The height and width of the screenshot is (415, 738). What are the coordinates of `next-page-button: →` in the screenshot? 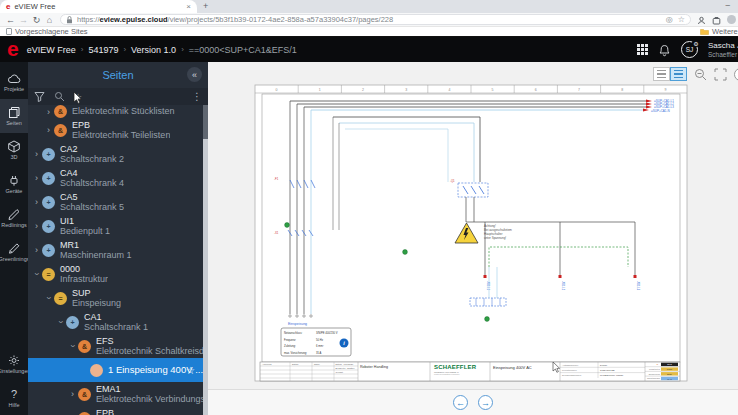 It's located at (486, 402).